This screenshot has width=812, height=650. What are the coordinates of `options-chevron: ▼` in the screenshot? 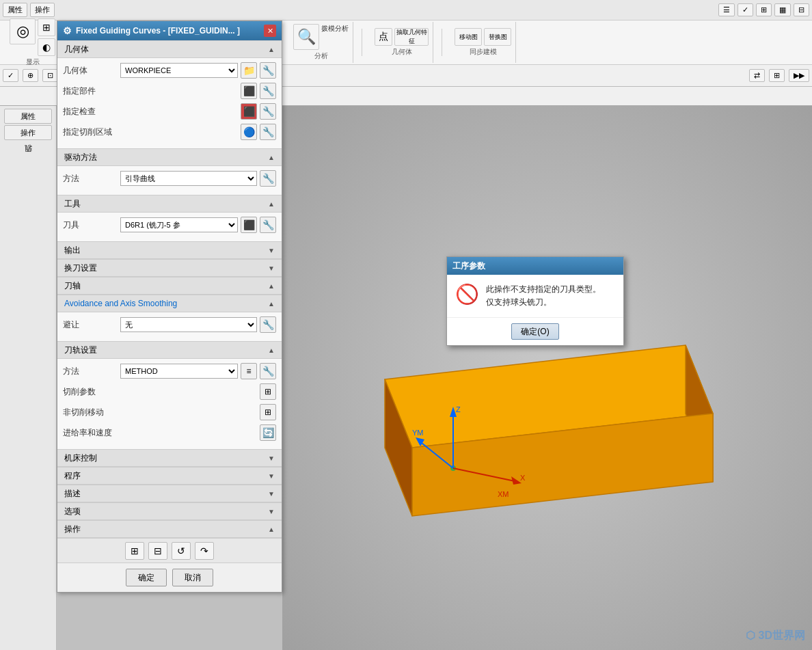 It's located at (271, 511).